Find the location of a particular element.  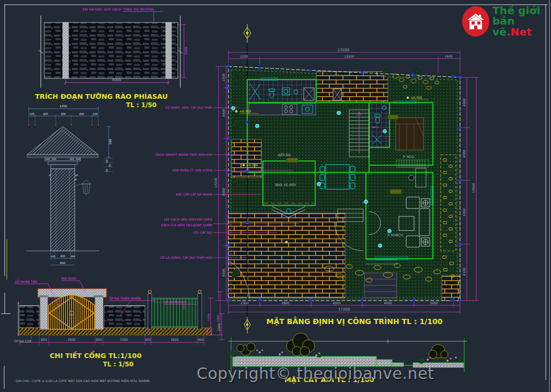

plan-dim: 4600 is located at coordinates (224, 273).